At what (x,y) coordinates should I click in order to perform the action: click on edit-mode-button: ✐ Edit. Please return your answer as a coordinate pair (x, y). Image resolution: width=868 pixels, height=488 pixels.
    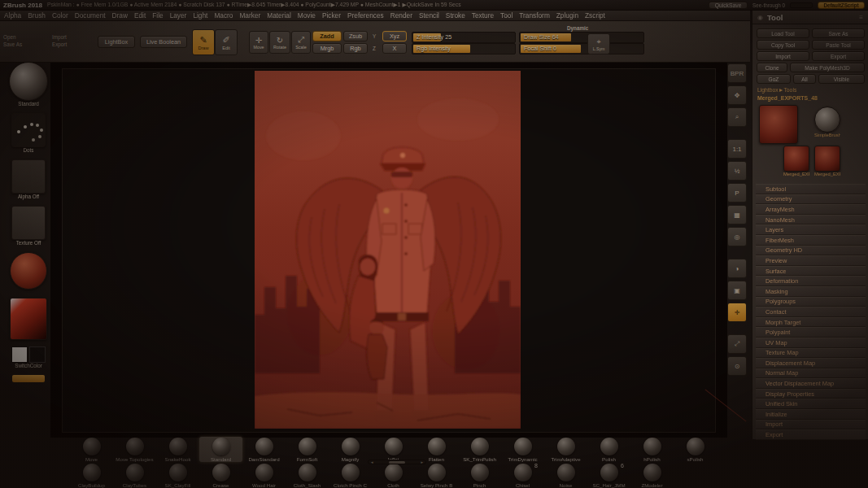
    Looking at the image, I should click on (226, 42).